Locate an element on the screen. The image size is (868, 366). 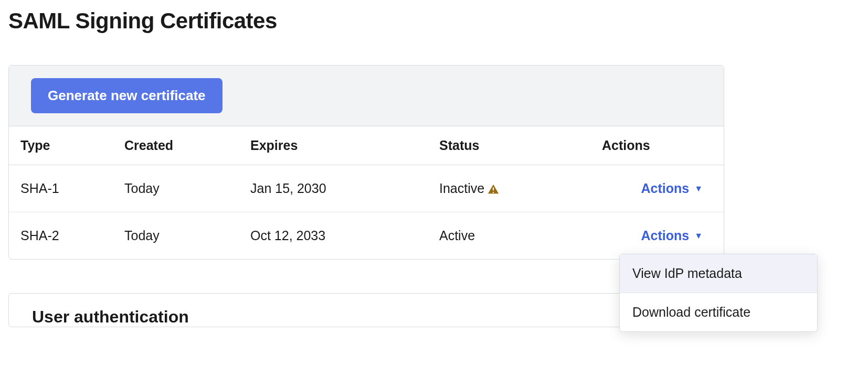
status-text: Active is located at coordinates (457, 235).